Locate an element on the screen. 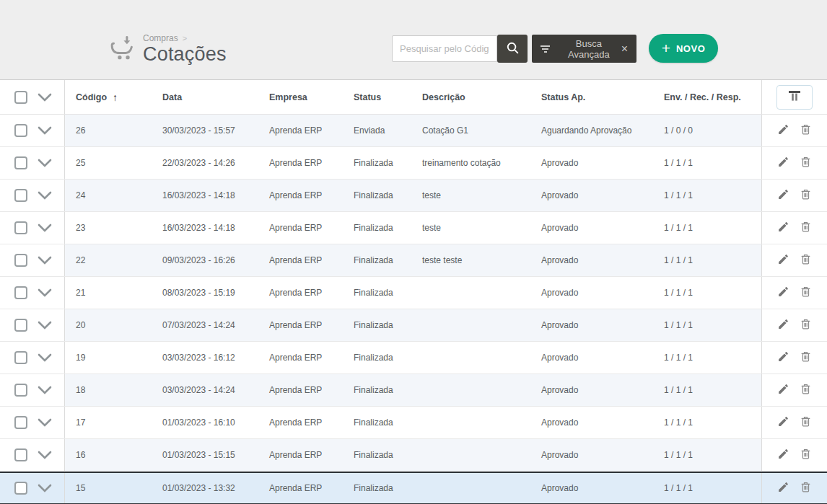  close-icon: × is located at coordinates (625, 49).